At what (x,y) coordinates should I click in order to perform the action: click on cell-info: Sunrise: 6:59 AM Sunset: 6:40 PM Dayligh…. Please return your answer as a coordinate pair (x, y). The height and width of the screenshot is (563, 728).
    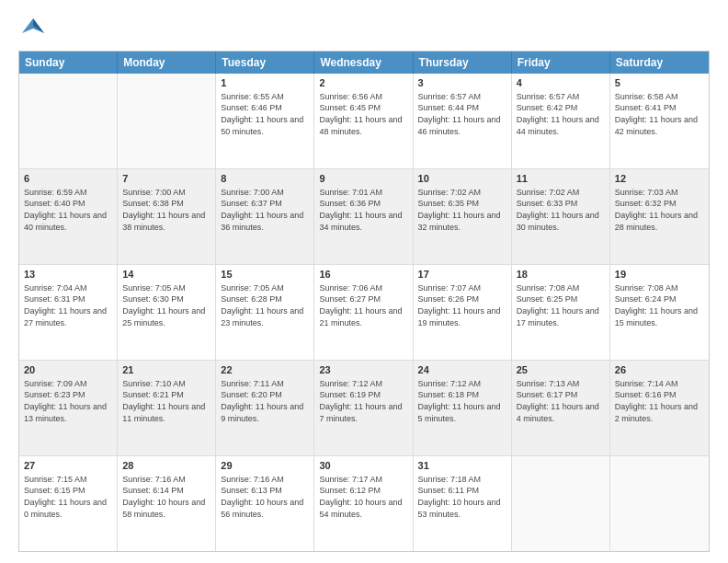
    Looking at the image, I should click on (68, 210).